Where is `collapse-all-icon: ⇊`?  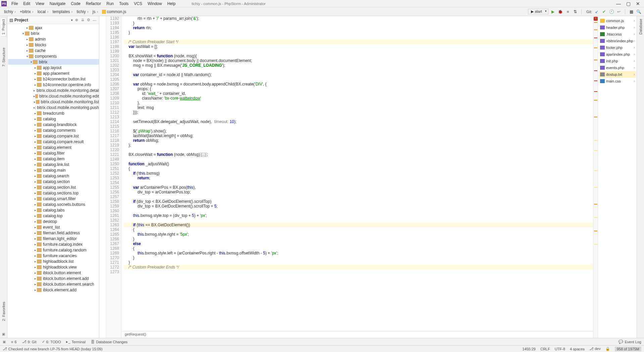 collapse-all-icon: ⇊ is located at coordinates (83, 20).